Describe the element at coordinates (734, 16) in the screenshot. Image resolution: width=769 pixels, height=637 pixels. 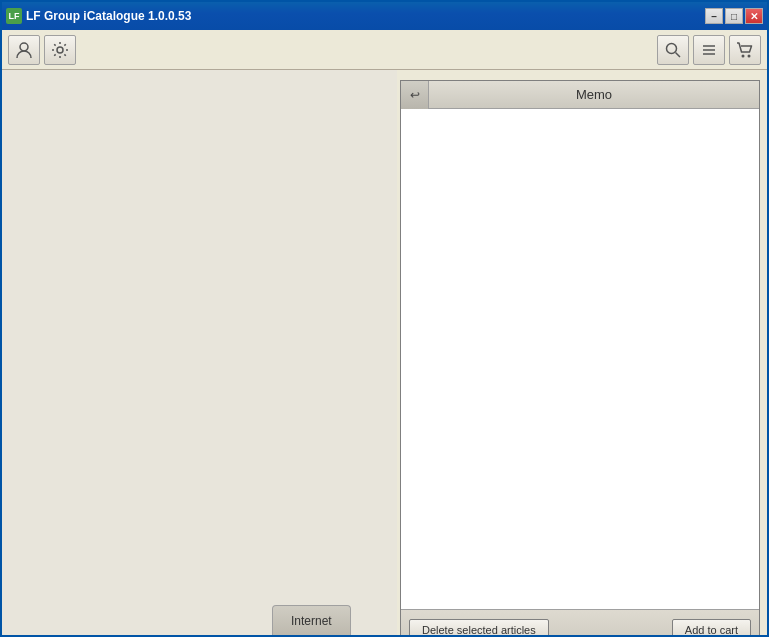
I see `title-bar-controls: – □ ✕` at that location.